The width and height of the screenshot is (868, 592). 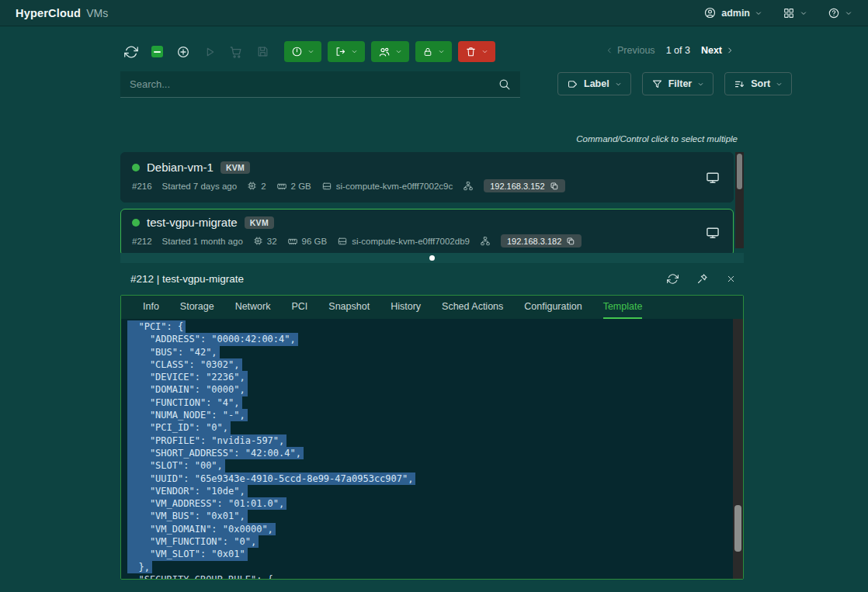 I want to click on filter-funnel-icon, so click(x=657, y=84).